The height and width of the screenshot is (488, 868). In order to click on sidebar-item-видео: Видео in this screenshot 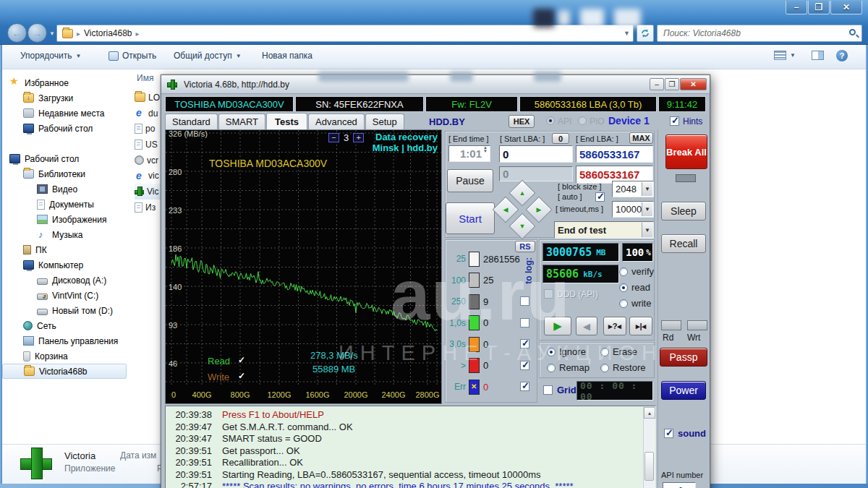, I will do `click(67, 189)`.